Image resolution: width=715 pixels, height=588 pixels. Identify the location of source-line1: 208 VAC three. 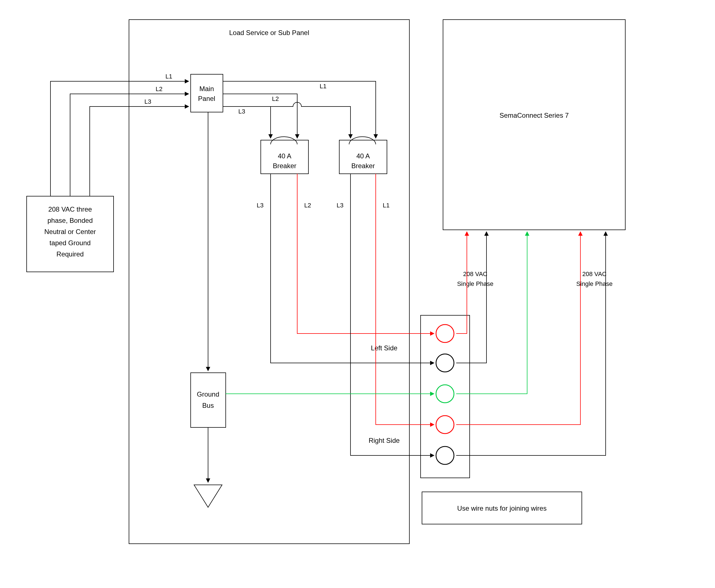
(70, 209).